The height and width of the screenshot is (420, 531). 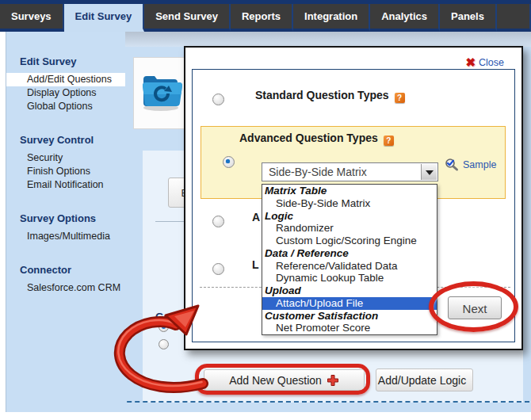 What do you see at coordinates (257, 265) in the screenshot?
I see `option-four-label-partial: L` at bounding box center [257, 265].